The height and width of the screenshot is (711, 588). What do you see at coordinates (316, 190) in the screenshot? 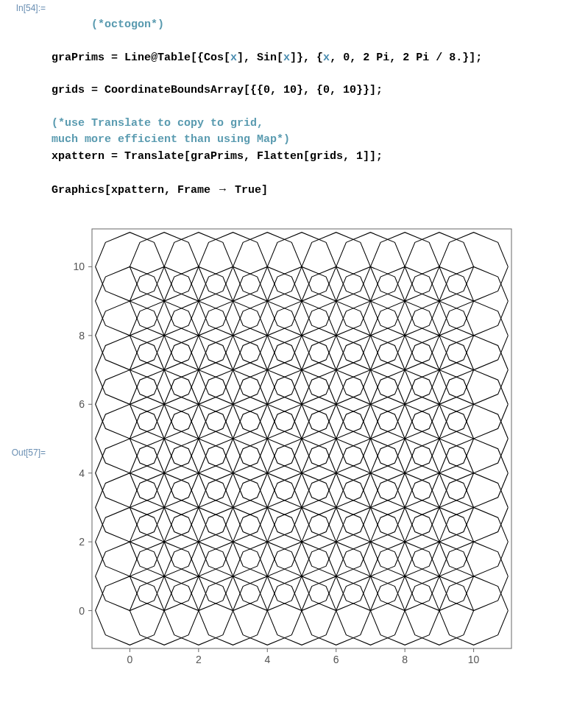
I see `code-line-graphics: Graphics[xpattern, Frame → True]` at bounding box center [316, 190].